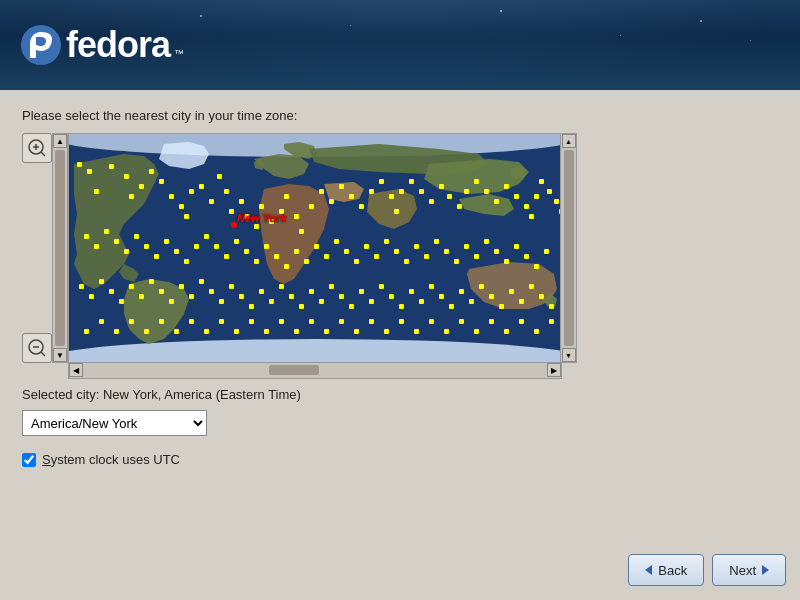  I want to click on vertical-scrollbar: ▲ ▼, so click(60, 248).